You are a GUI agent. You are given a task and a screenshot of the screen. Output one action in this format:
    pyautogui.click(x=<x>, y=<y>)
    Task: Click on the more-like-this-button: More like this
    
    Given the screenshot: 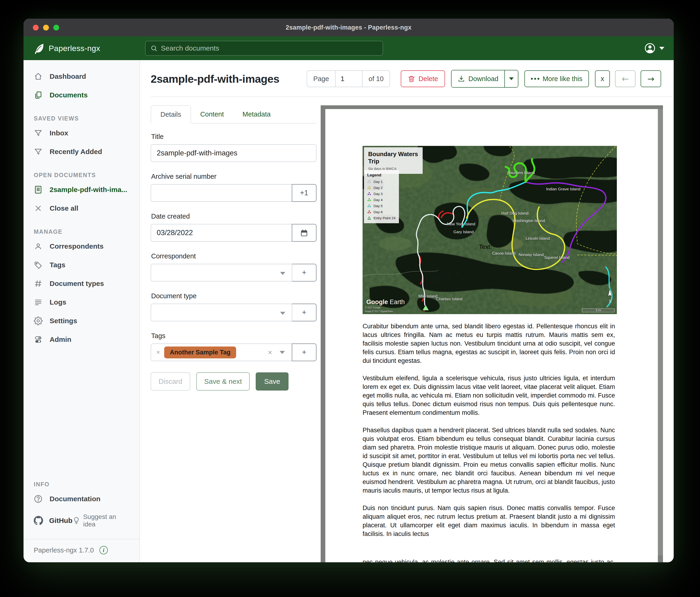 What is the action you would take?
    pyautogui.click(x=557, y=79)
    